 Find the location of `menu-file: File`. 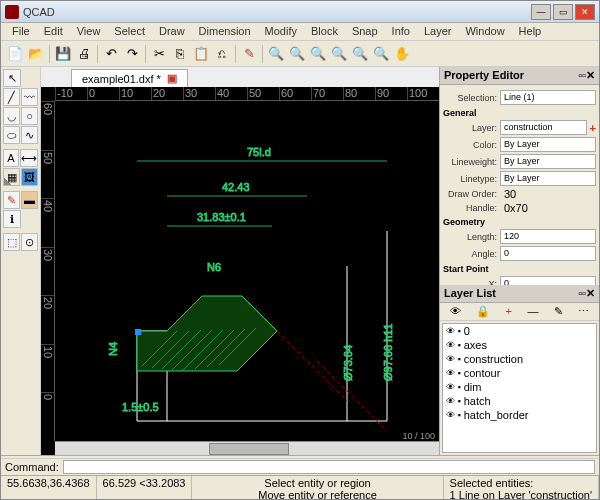

menu-file: File is located at coordinates (21, 32).